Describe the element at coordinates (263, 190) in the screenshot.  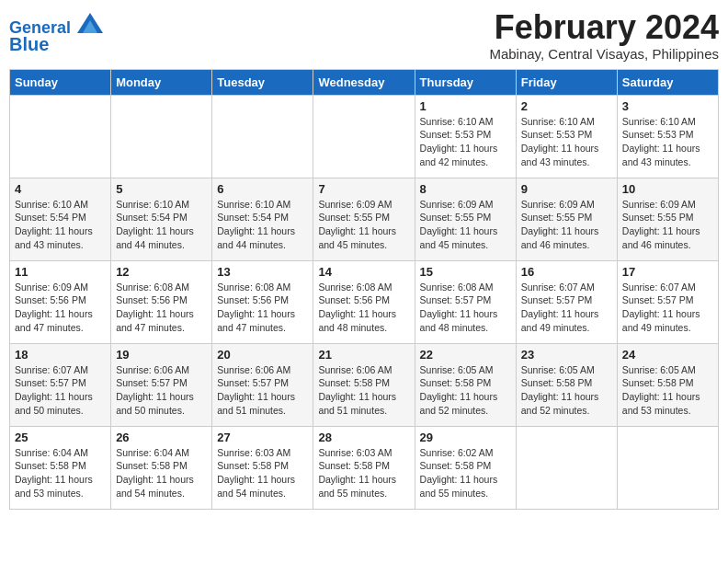
I see `day-number: 6` at that location.